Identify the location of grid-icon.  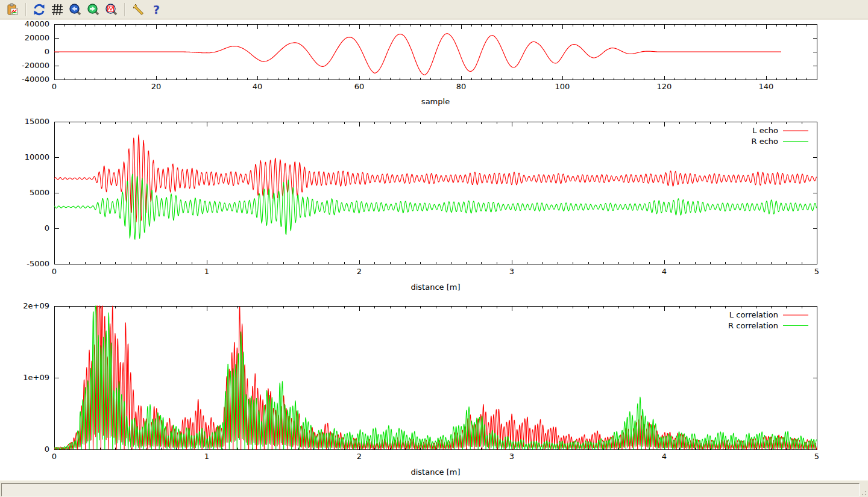
(57, 10).